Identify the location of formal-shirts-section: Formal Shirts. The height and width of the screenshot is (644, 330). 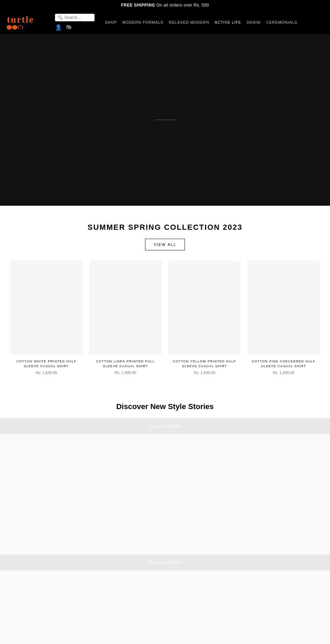
(165, 599).